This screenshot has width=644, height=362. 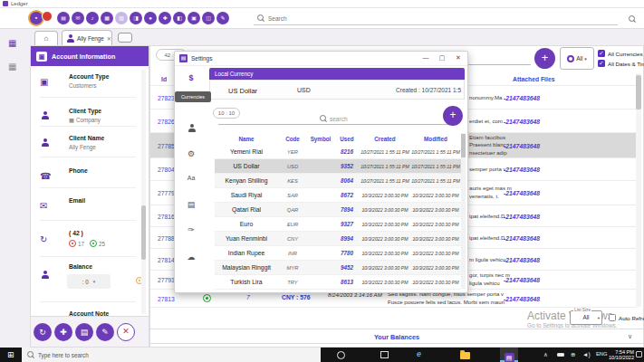 What do you see at coordinates (601, 53) in the screenshot?
I see `all-currencies-checkbox: ✓` at bounding box center [601, 53].